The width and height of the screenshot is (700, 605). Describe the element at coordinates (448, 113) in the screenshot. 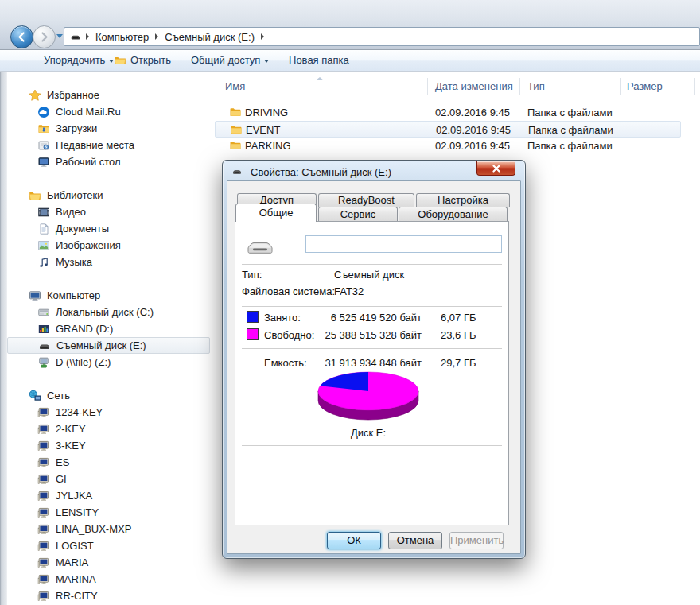

I see `file-row-driving: DRIVING02.09.2016 9:45Папка с файлами` at that location.